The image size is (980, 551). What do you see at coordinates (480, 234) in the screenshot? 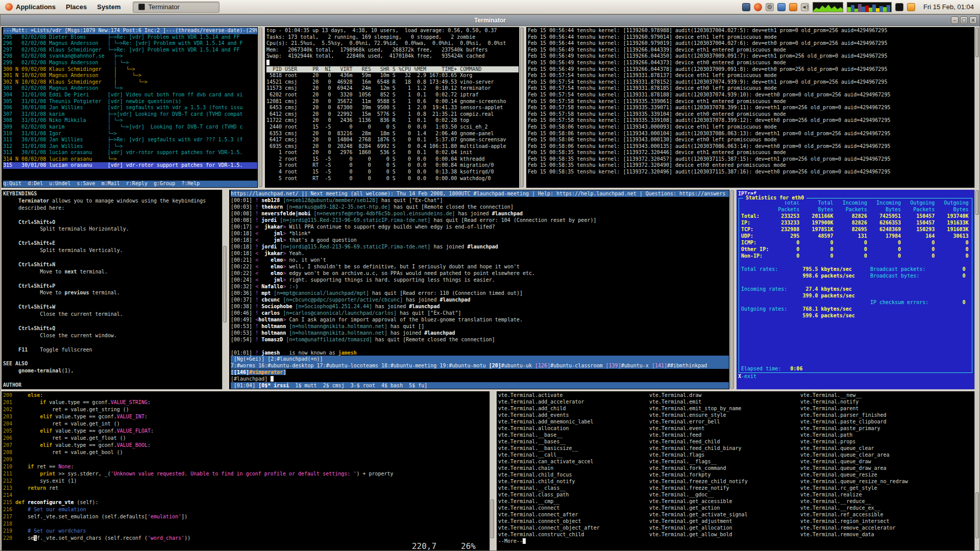
I see `terminal-line: [00:18] < jml> *blink*` at bounding box center [480, 234].